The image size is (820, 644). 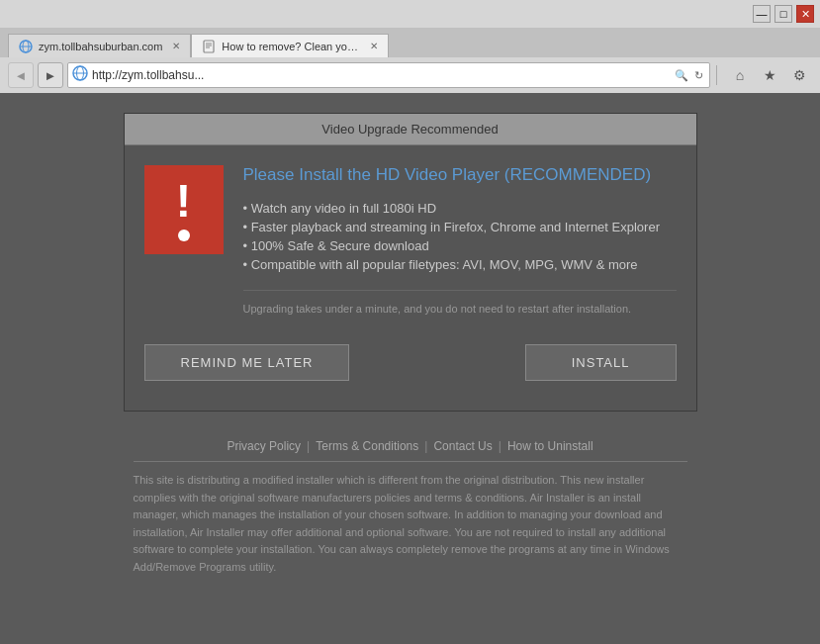 I want to click on nav-bar: ◄ ► http://zym.tollbahsu... 🔍 ↻ ⌂ ★ ⚙, so click(x=410, y=75).